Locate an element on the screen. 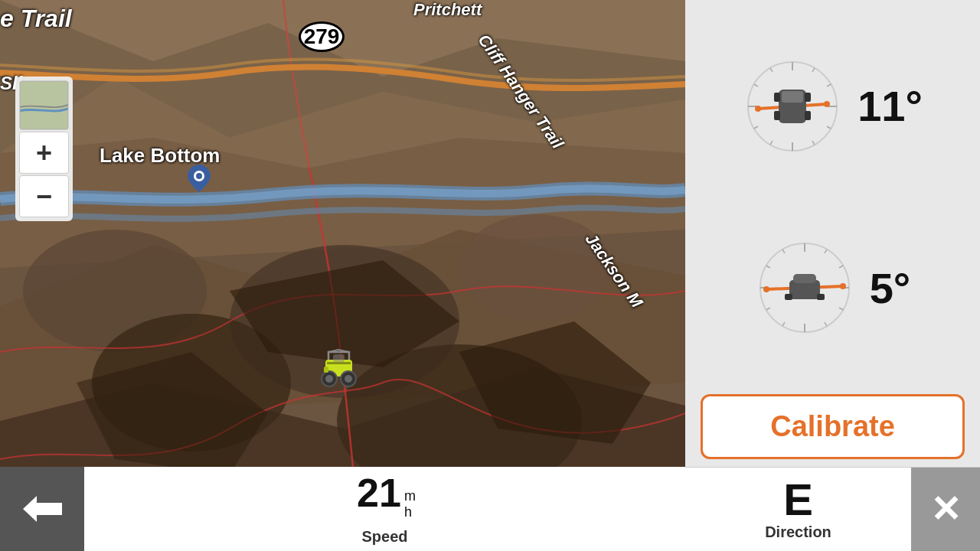 The height and width of the screenshot is (551, 980). side-tilt-gauge is located at coordinates (805, 288).